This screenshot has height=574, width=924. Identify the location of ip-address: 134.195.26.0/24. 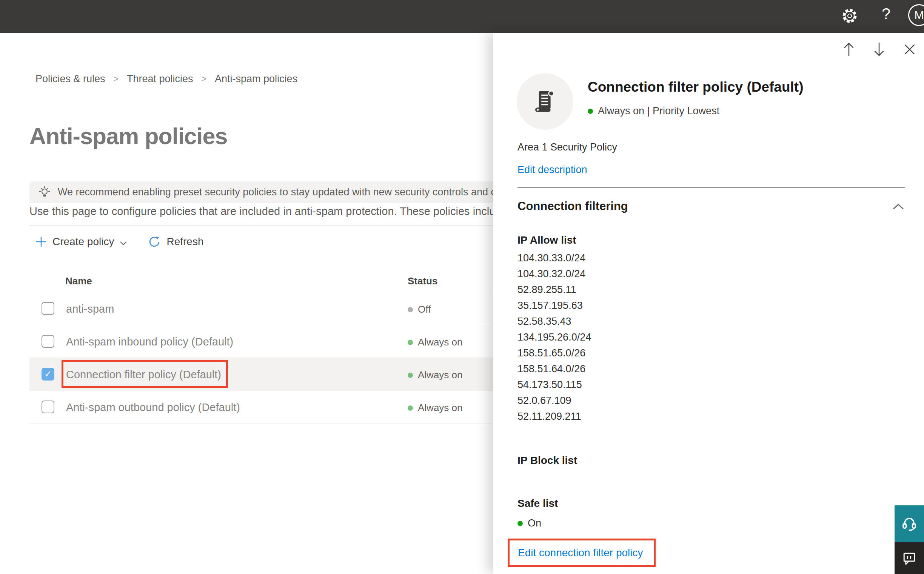
(554, 337).